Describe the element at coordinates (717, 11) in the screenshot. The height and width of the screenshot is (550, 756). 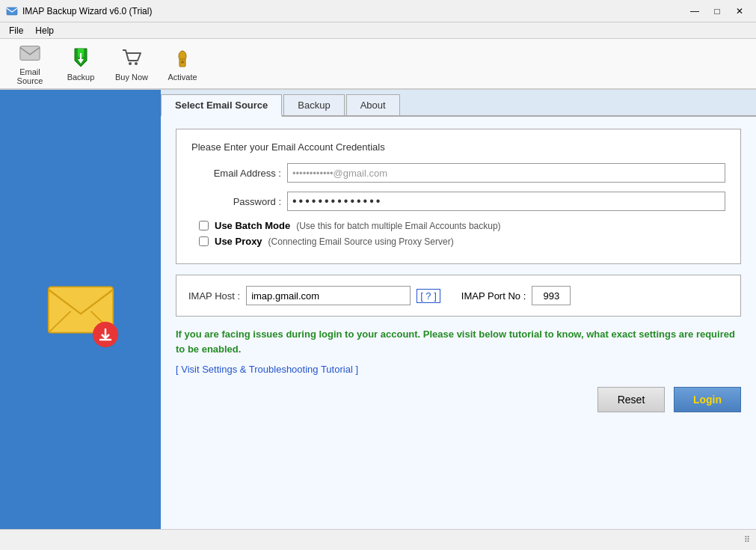
I see `title-bar-controls: — □ ✕` at that location.